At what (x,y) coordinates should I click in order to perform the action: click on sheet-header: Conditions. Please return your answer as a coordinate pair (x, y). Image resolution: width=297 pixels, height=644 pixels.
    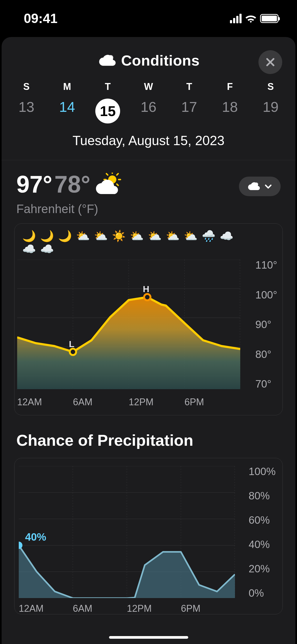
    Looking at the image, I should click on (148, 57).